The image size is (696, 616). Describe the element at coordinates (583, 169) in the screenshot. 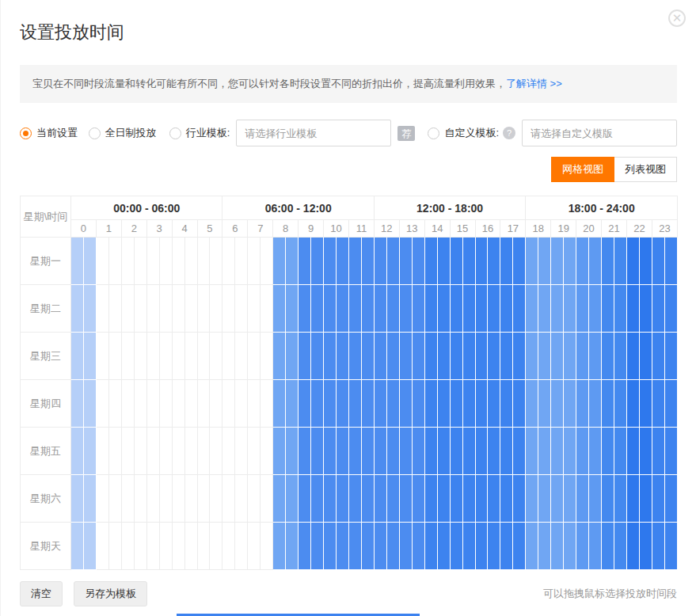

I see `grid-view-button: 网格视图` at that location.